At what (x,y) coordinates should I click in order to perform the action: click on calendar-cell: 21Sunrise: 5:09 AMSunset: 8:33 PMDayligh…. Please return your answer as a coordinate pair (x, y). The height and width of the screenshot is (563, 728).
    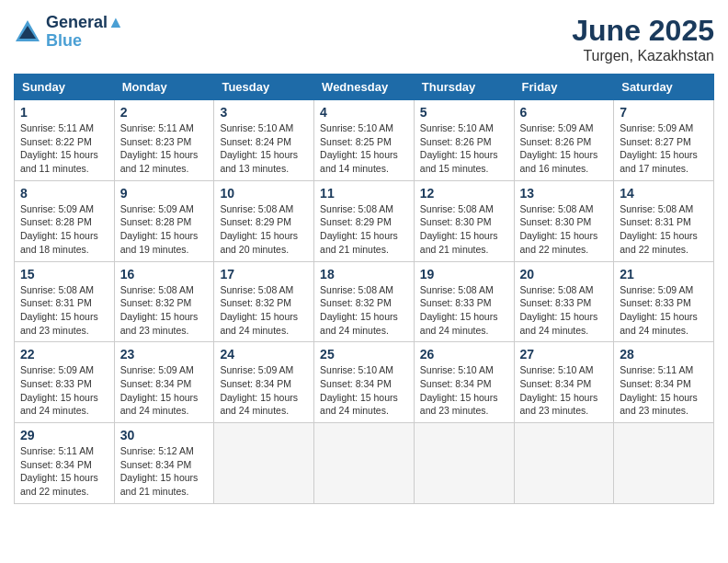
    Looking at the image, I should click on (664, 302).